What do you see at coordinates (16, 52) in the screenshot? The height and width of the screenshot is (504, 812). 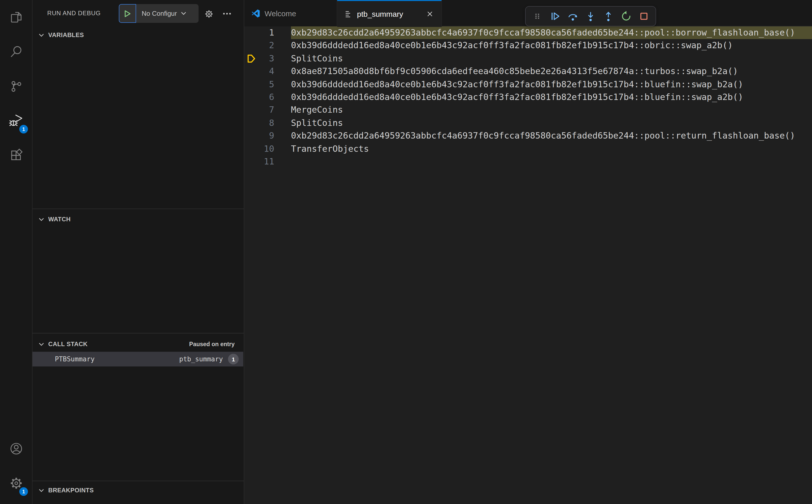 I see `activity-item-search` at bounding box center [16, 52].